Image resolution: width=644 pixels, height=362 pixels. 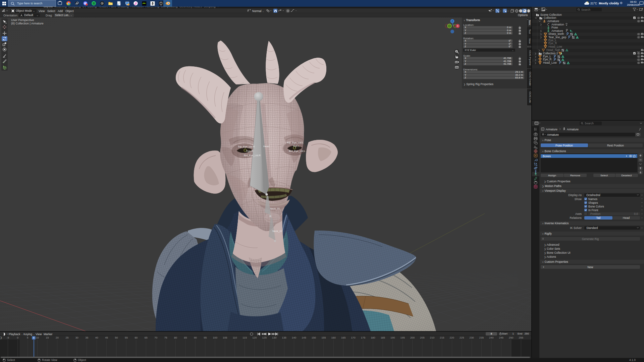 I want to click on svg-text: Octahedral, so click(x=593, y=195).